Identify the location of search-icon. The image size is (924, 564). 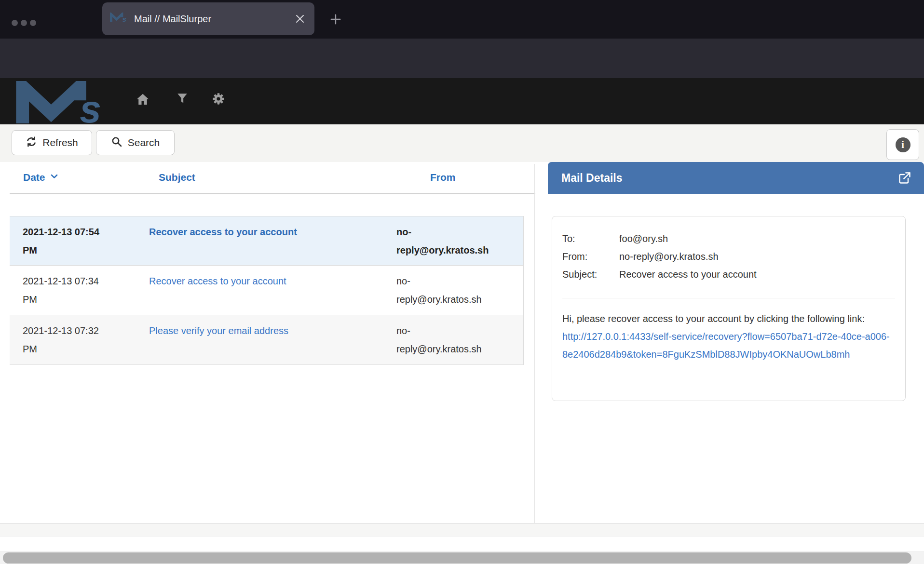
(117, 143).